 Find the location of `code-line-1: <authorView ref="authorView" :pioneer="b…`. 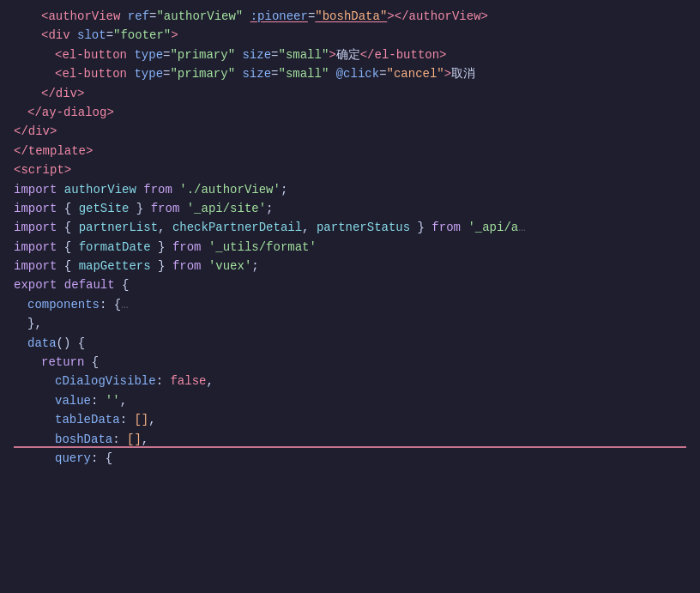

code-line-1: <authorView ref="authorView" :pioneer="b… is located at coordinates (350, 16).